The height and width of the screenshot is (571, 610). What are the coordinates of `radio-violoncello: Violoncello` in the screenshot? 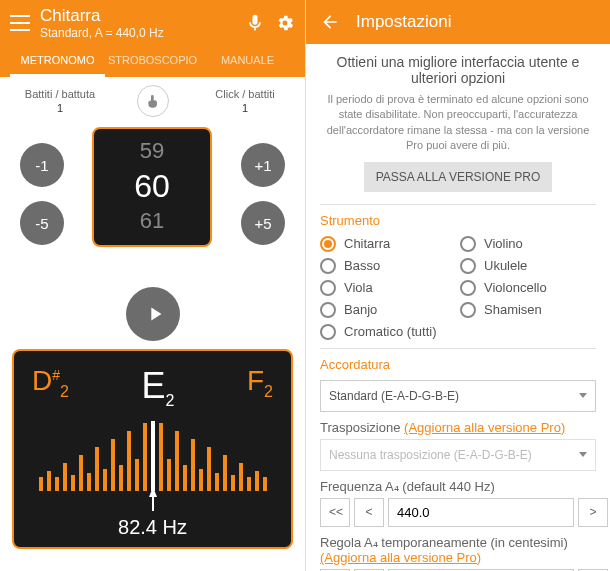 It's located at (528, 288).